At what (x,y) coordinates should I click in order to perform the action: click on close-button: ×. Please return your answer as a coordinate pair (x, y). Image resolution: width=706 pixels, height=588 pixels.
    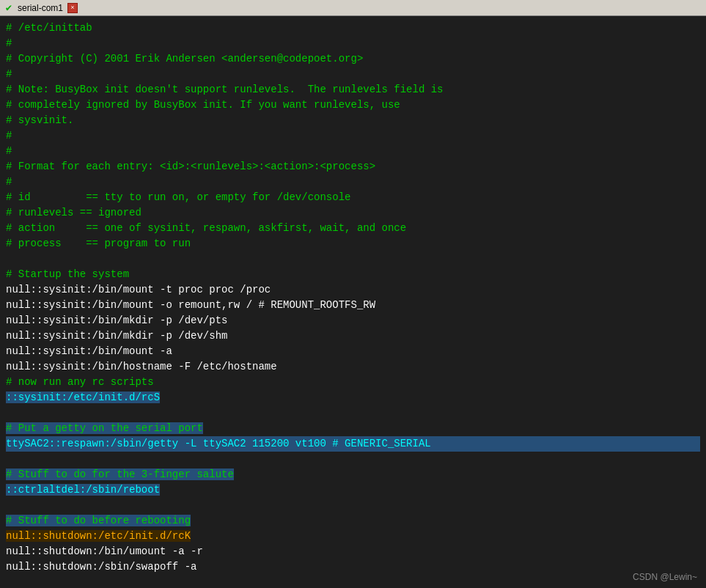
    Looking at the image, I should click on (73, 8).